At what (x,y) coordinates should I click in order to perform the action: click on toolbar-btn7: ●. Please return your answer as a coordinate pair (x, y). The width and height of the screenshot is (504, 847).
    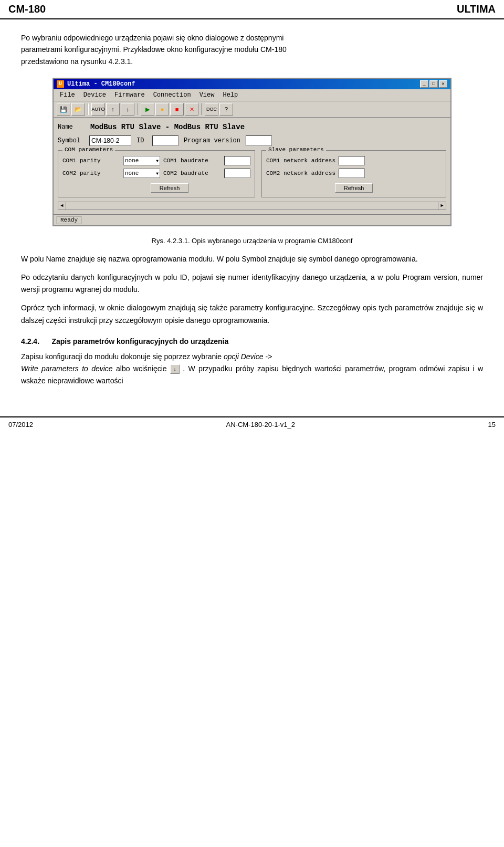
    Looking at the image, I should click on (162, 109).